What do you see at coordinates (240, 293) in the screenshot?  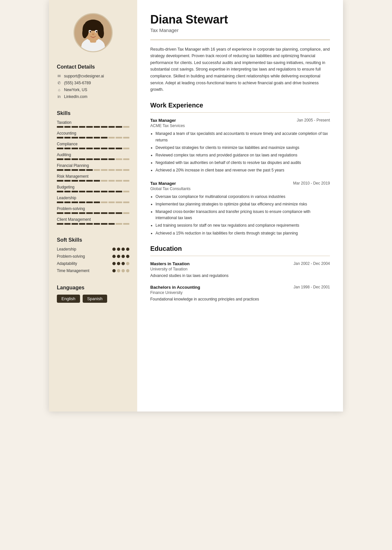 I see `edu-school: Finance University` at bounding box center [240, 293].